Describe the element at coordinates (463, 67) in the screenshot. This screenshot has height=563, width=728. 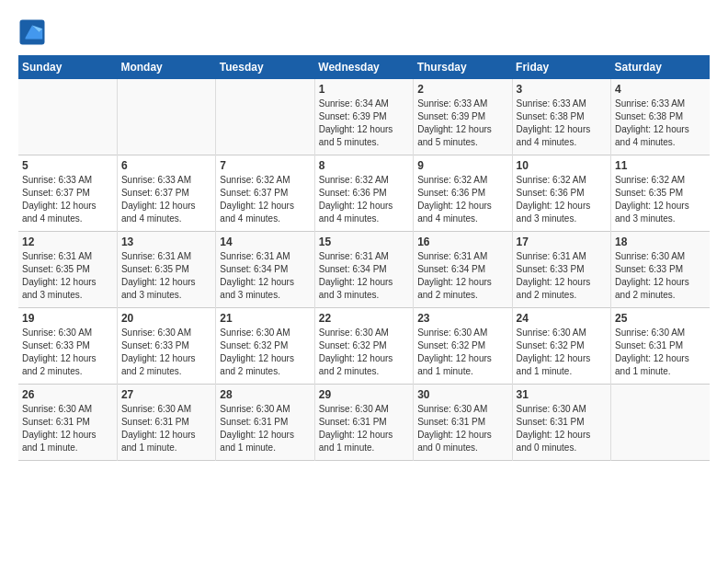
I see `day-header-thursday: Thursday` at that location.